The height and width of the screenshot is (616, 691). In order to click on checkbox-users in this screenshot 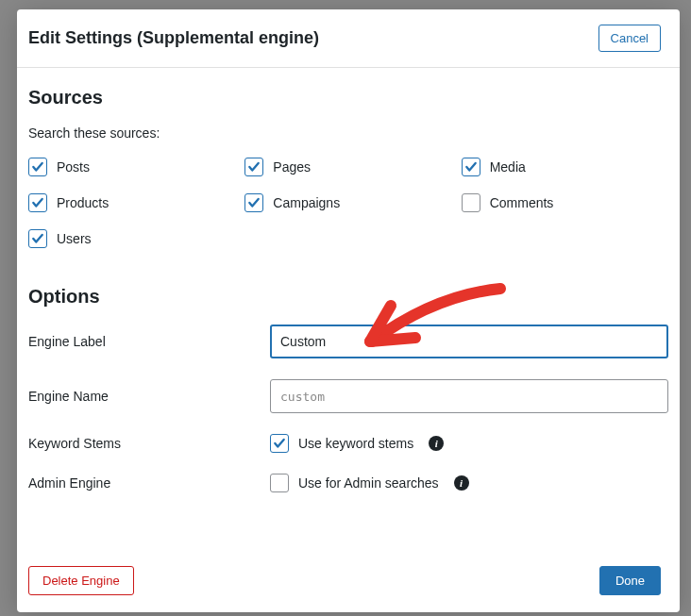, I will do `click(38, 239)`.